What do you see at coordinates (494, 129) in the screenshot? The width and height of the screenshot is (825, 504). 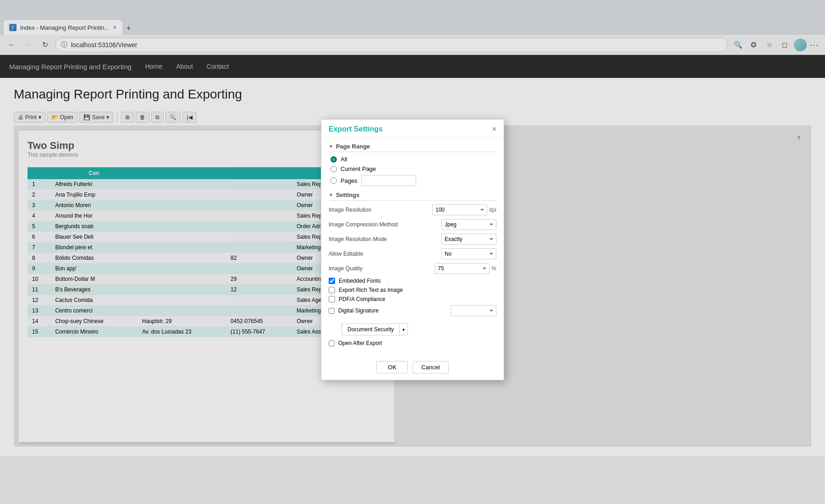 I see `modal-close-button: ×` at bounding box center [494, 129].